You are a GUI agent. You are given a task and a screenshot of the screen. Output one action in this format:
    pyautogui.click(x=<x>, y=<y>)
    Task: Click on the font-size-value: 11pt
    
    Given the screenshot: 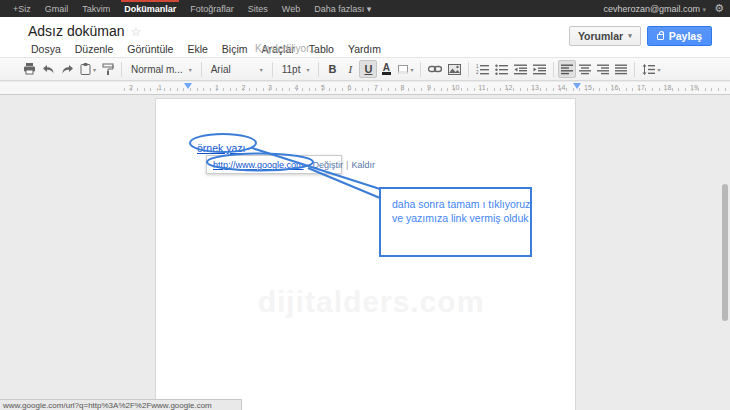 What is the action you would take?
    pyautogui.click(x=292, y=70)
    